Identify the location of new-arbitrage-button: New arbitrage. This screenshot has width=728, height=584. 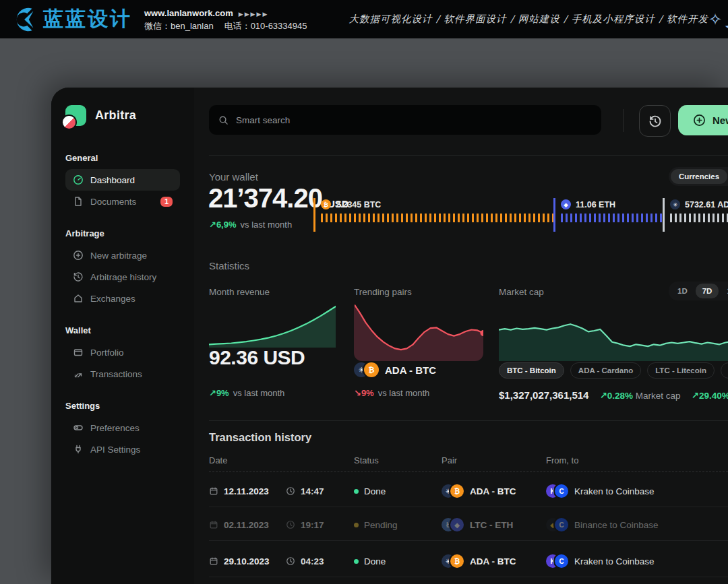
(703, 120).